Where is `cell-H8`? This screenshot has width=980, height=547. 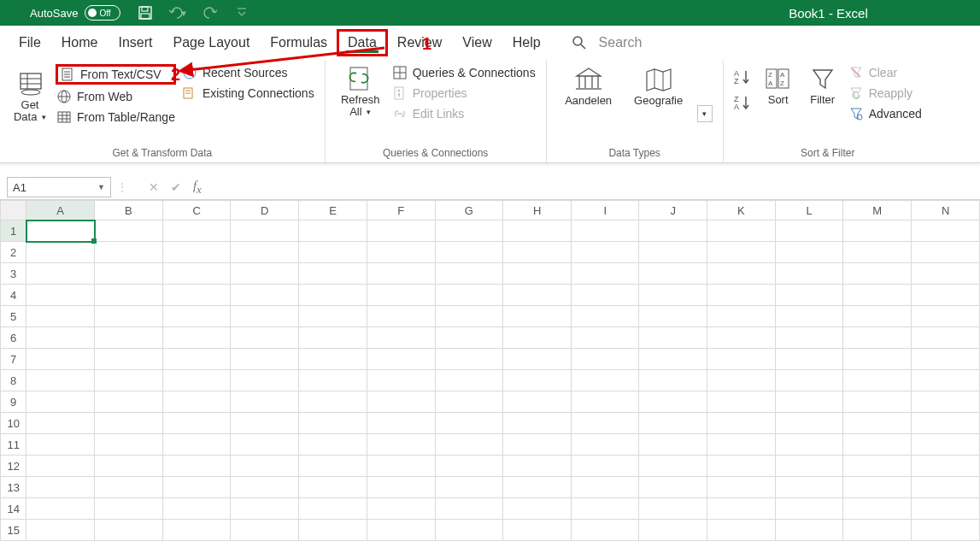
cell-H8 is located at coordinates (537, 381).